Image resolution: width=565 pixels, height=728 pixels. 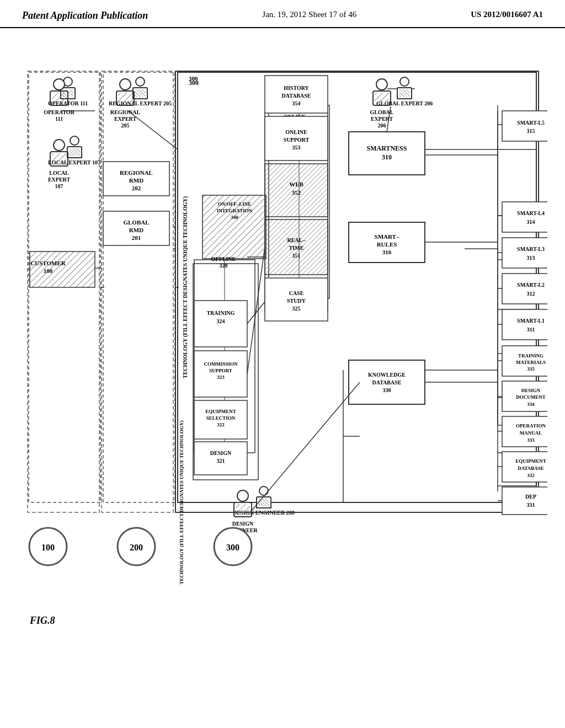 What do you see at coordinates (531, 321) in the screenshot?
I see `svg-text: SMART-L1` at bounding box center [531, 321].